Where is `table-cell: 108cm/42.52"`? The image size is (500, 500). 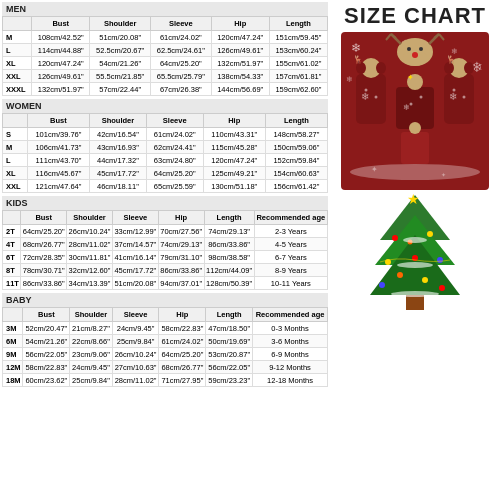 table-cell: 108cm/42.52" is located at coordinates (61, 38).